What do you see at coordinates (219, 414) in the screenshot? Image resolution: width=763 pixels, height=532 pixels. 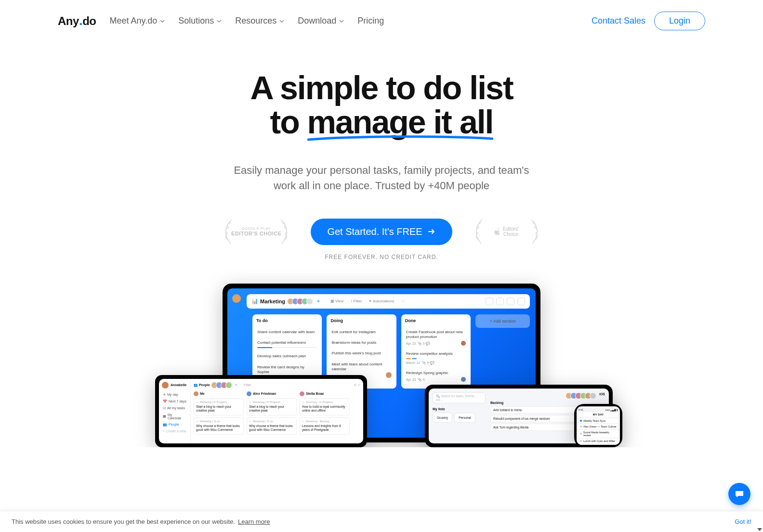 I see `people-col: Me ⌂ · Marketing | In ProgressStart a bl…` at bounding box center [219, 414].